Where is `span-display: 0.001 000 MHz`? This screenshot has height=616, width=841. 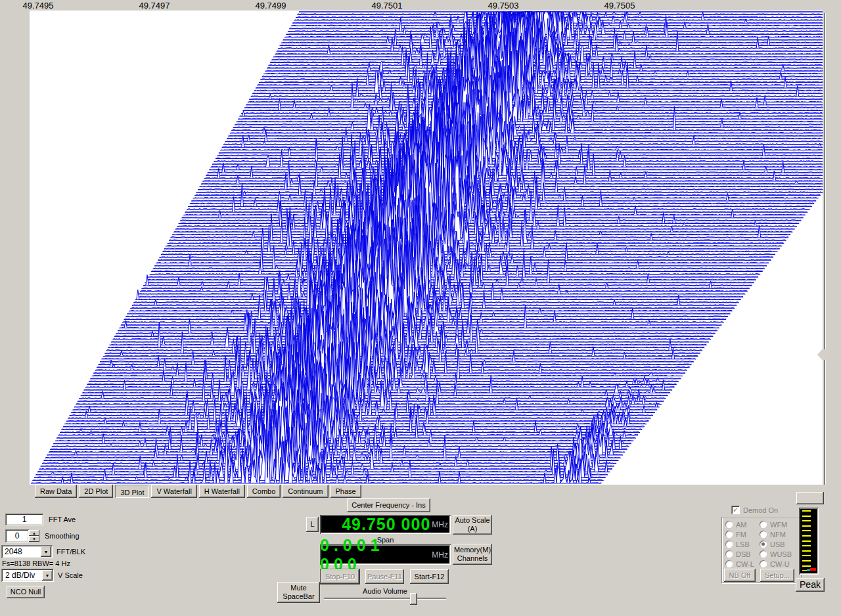 span-display: 0.001 000 MHz is located at coordinates (385, 554).